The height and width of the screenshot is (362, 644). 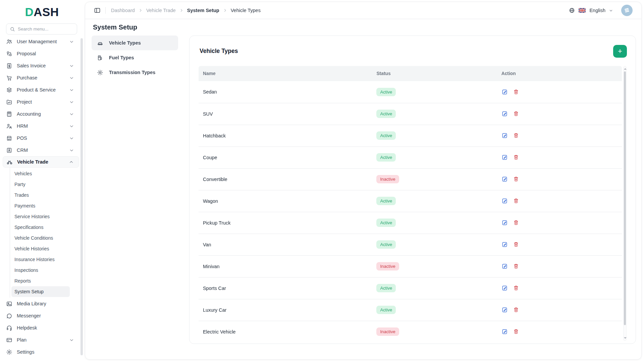 I want to click on invoice-icon, so click(x=9, y=66).